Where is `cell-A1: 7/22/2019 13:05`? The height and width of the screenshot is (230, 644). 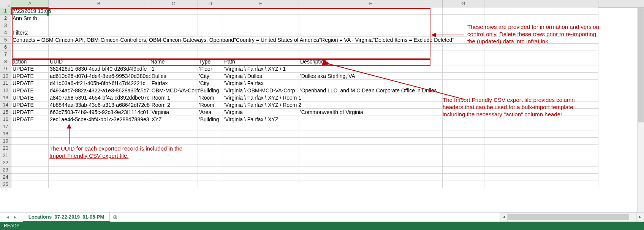 cell-A1: 7/22/2019 13:05 is located at coordinates (30, 11).